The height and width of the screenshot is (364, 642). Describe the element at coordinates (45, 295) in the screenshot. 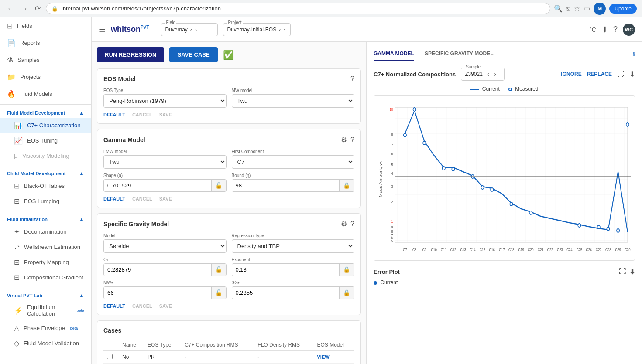

I see `section-virtual-pvt-lab: Virtual PVT Lab ▲` at that location.